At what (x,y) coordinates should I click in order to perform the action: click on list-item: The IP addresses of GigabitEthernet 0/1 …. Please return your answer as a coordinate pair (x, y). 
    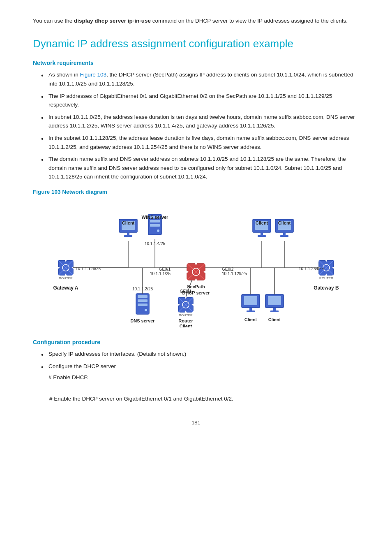
    Looking at the image, I should click on (200, 100).